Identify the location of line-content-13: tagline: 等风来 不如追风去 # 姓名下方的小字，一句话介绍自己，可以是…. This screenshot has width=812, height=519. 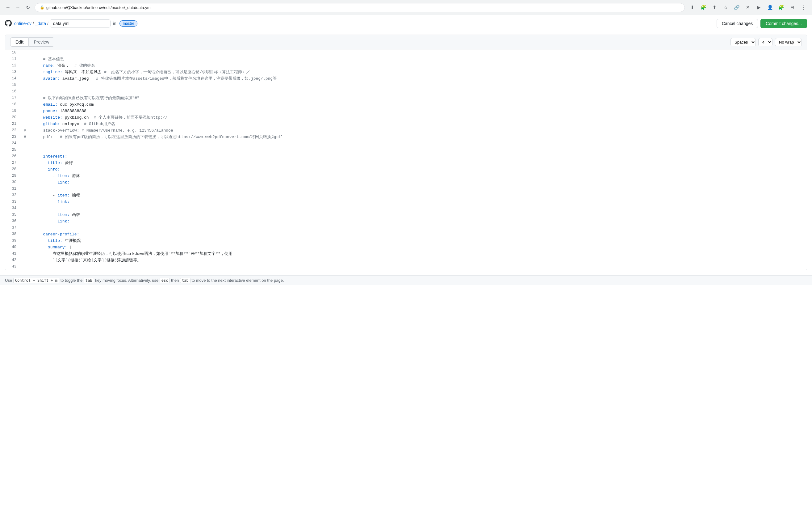
(414, 72).